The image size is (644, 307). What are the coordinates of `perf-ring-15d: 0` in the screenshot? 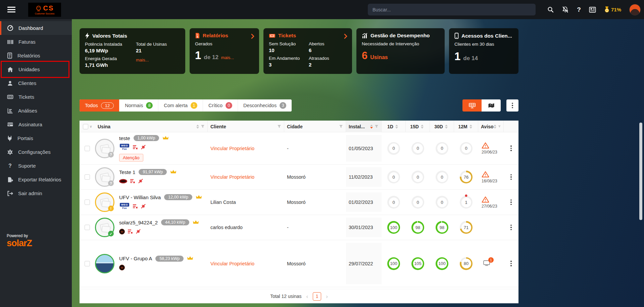 It's located at (418, 177).